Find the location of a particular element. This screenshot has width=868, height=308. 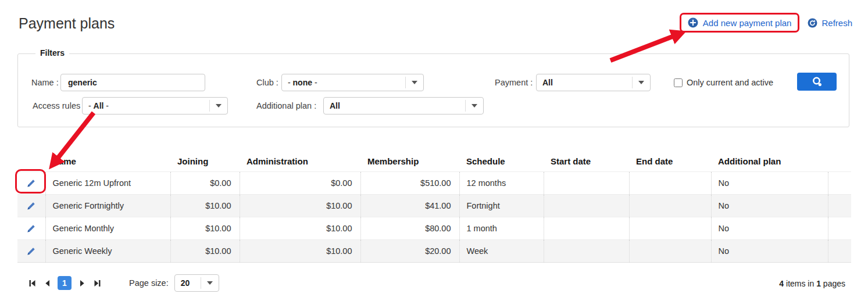

cell-name: Generic Weekly is located at coordinates (108, 251).